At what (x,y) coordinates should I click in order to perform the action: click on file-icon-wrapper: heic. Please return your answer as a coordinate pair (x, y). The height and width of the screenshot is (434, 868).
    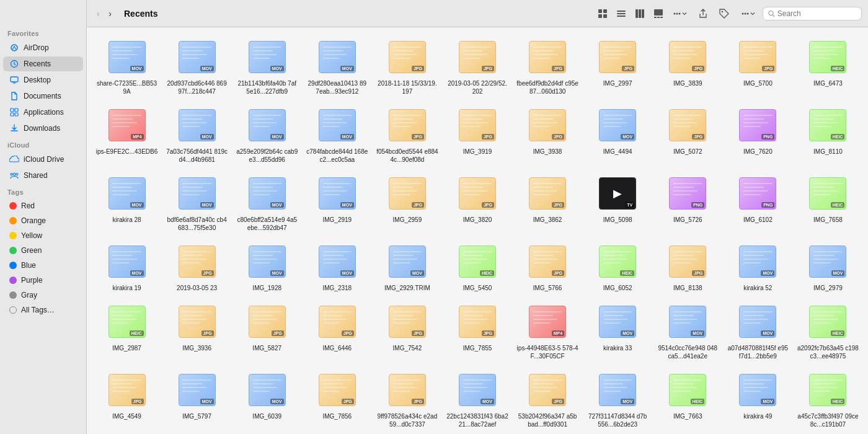
    Looking at the image, I should click on (688, 390).